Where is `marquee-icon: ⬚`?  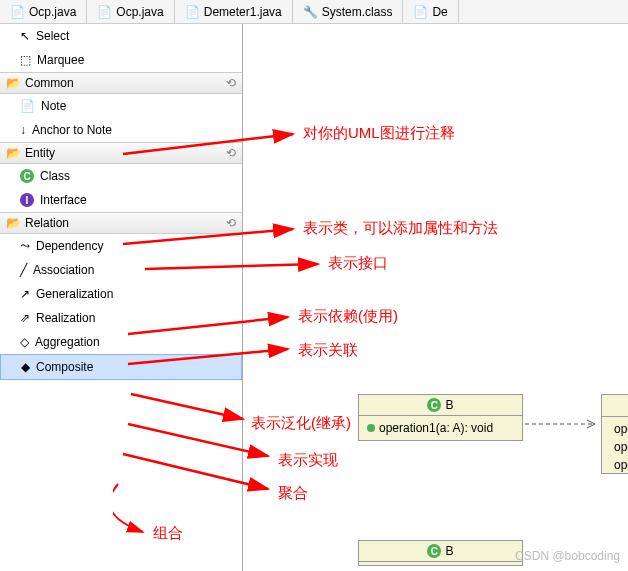
marquee-icon: ⬚ is located at coordinates (26, 60).